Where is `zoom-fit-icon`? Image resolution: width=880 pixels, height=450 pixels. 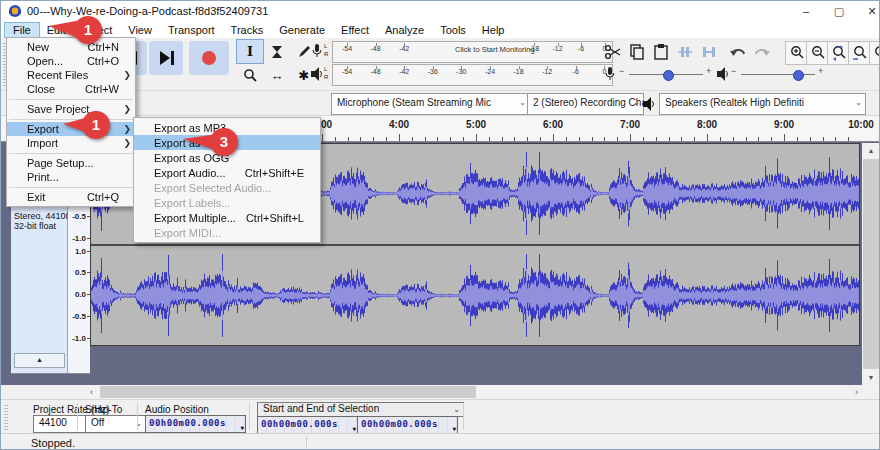 zoom-fit-icon is located at coordinates (860, 53).